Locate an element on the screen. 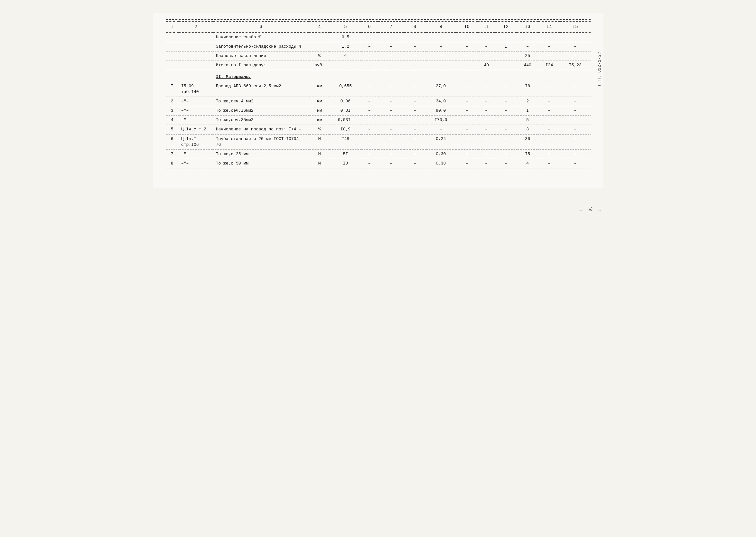 The height and width of the screenshot is (537, 756). cell-12-13: – is located at coordinates (549, 164).